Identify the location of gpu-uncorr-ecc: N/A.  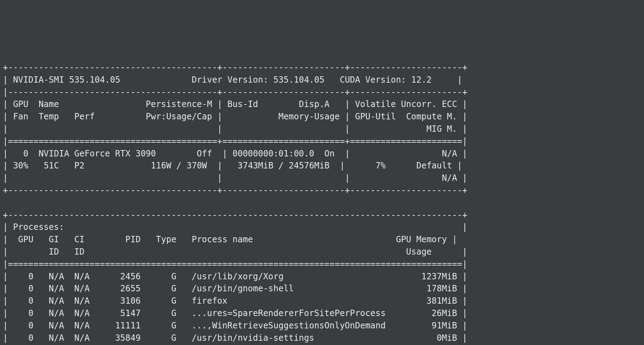
(449, 154).